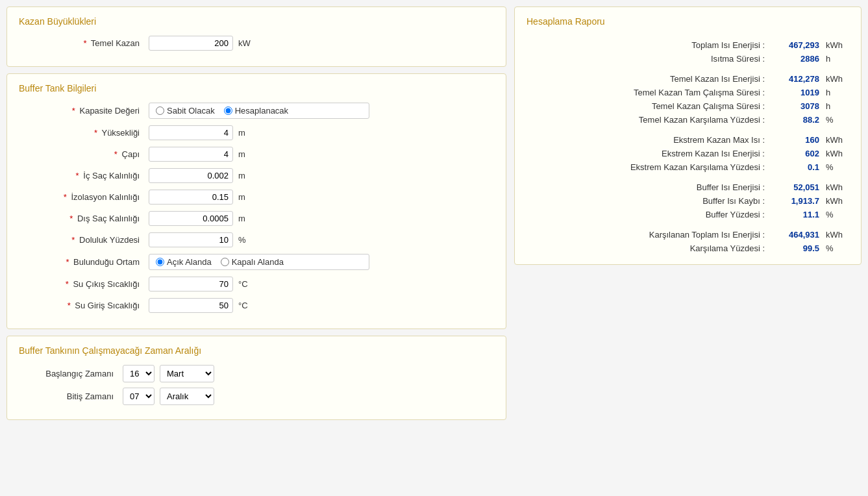 Image resolution: width=868 pixels, height=496 pixels. What do you see at coordinates (84, 43) in the screenshot?
I see `required-star: *` at bounding box center [84, 43].